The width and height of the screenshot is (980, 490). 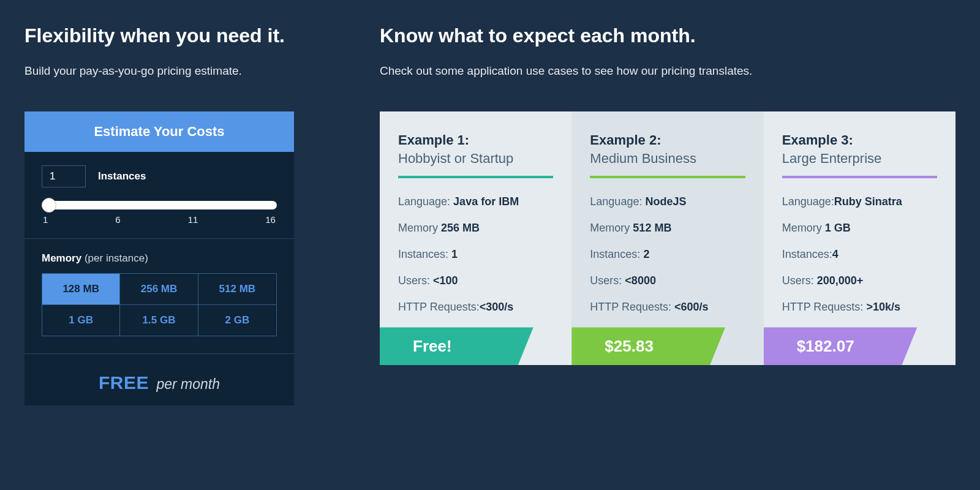 I want to click on left-section-subtitle: Build your pay-as-you-go pricing estimat…, so click(x=172, y=71).